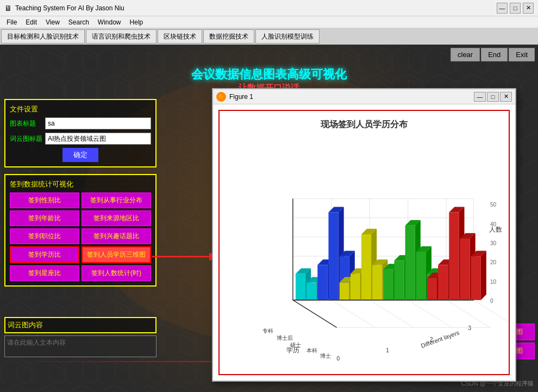 This screenshot has width=538, height=392. What do you see at coordinates (493, 262) in the screenshot?
I see `svg-text: 20` at bounding box center [493, 262].